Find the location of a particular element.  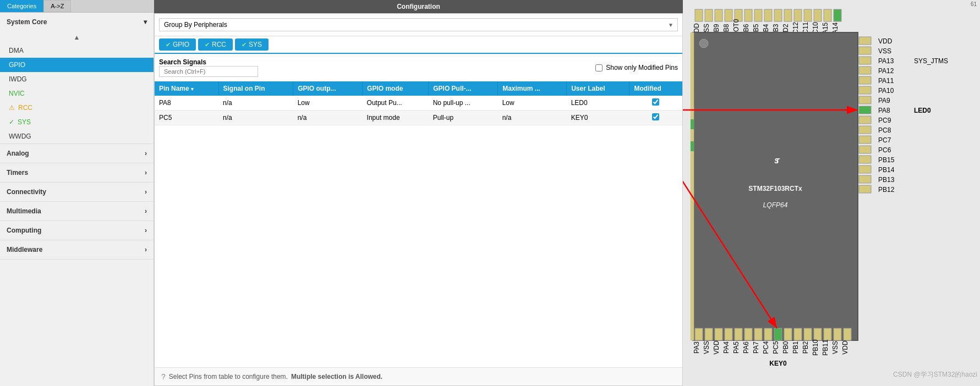

col-header-modified: Modified is located at coordinates (656, 89).